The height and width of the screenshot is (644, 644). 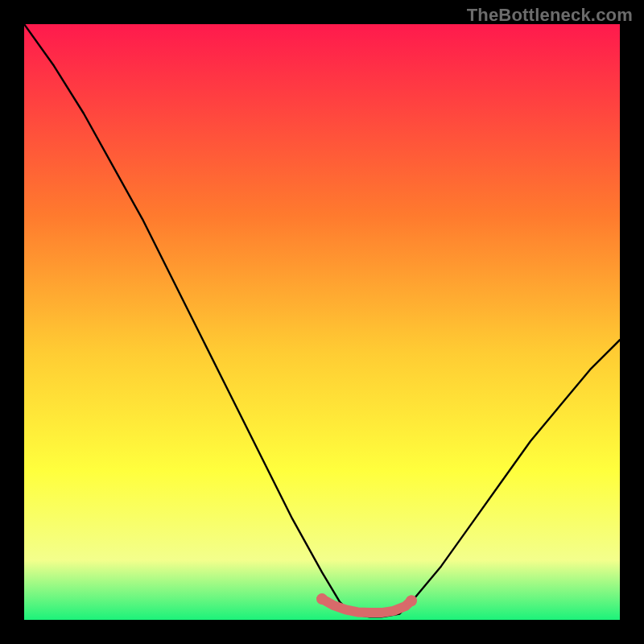 I want to click on optimal-band-end, so click(x=411, y=601).